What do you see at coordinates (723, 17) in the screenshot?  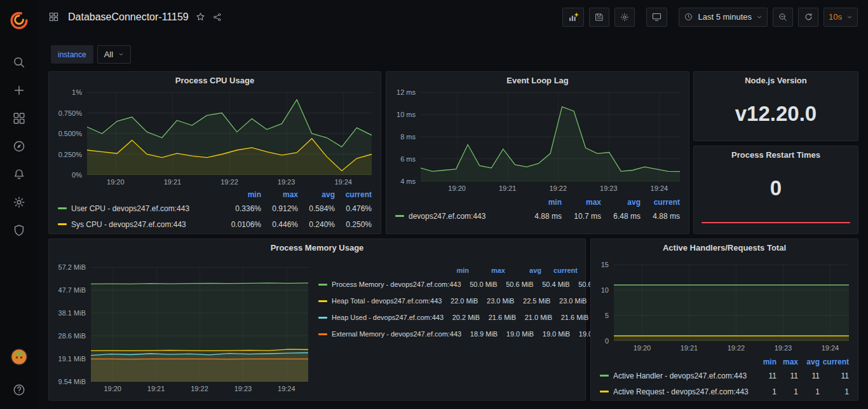 I see `time-range-picker: Last 5 minutes` at bounding box center [723, 17].